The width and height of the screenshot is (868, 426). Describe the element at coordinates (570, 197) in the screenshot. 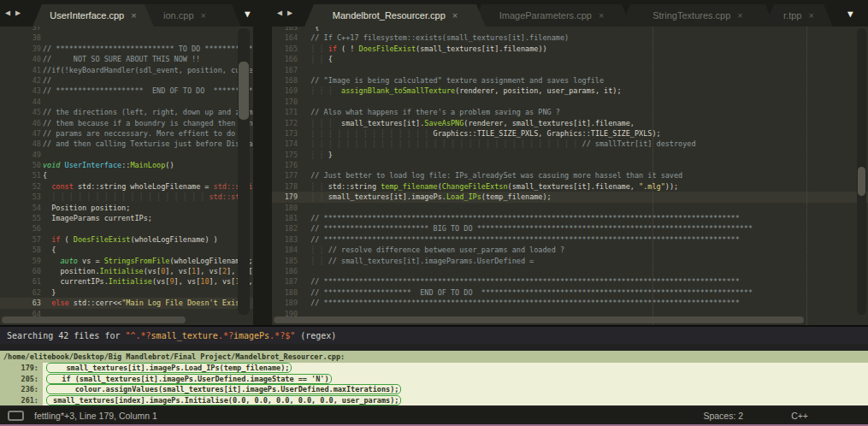

I see `code-line: 179 ┊ ┊ small_textures[it].imagePs.Load_…` at that location.